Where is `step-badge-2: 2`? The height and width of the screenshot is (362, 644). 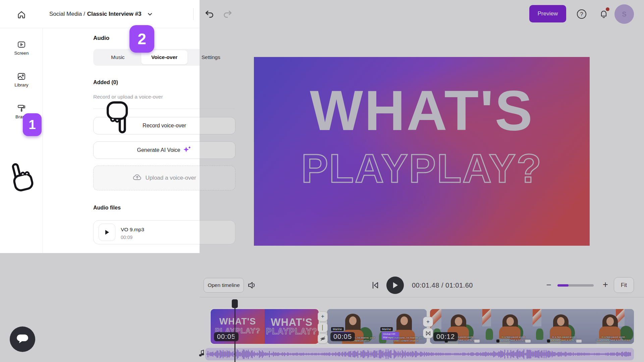 step-badge-2: 2 is located at coordinates (142, 39).